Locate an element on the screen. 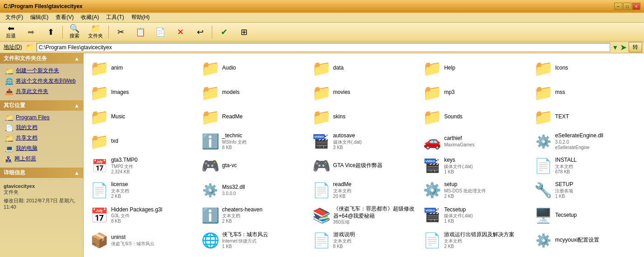  address-input is located at coordinates (323, 47).